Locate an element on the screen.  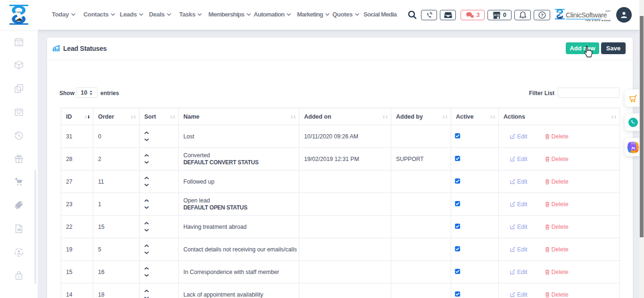
svg-text: ClinicSoftware is located at coordinates (586, 15).